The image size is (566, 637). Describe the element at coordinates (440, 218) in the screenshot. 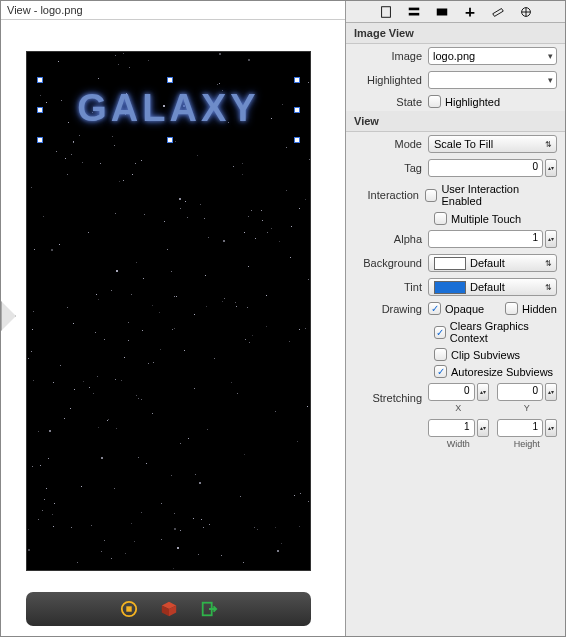

I see `multipletouch-checkbox` at that location.